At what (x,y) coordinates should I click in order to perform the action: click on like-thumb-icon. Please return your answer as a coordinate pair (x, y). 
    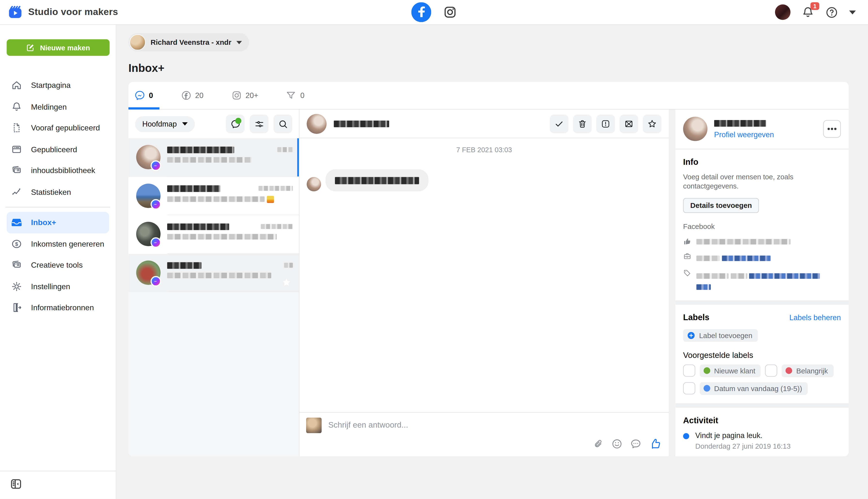
    Looking at the image, I should click on (655, 444).